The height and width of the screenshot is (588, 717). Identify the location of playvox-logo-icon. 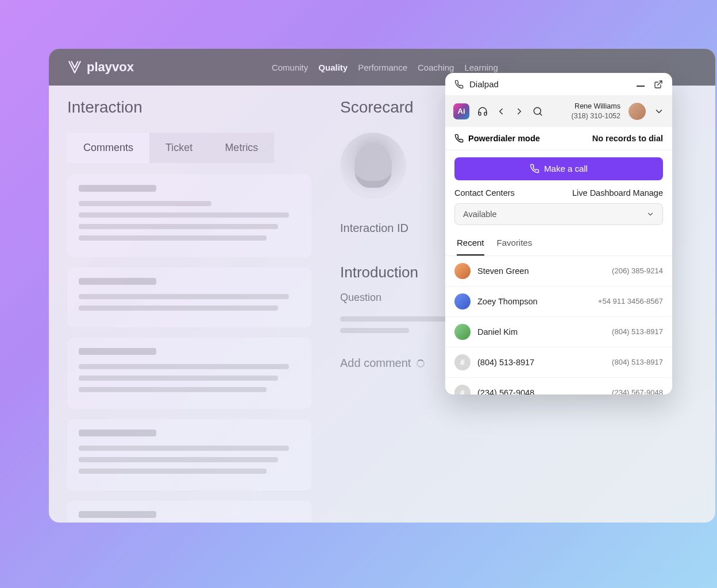
(75, 67).